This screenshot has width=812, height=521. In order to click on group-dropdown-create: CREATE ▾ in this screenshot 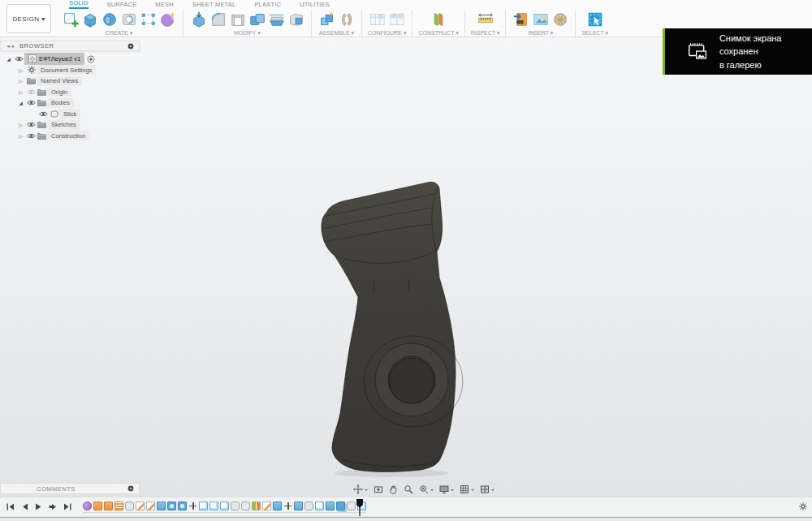, I will do `click(119, 33)`.